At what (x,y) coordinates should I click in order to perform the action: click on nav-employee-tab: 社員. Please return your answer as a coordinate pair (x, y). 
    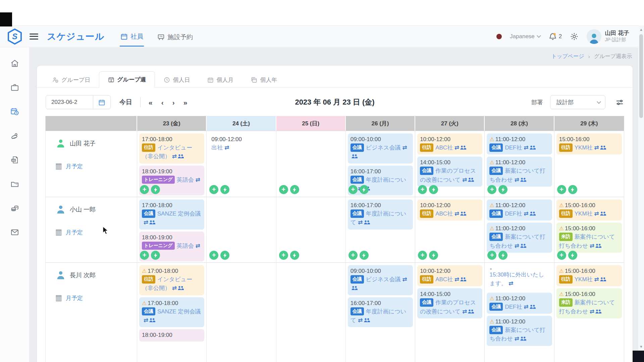
    Looking at the image, I should click on (132, 36).